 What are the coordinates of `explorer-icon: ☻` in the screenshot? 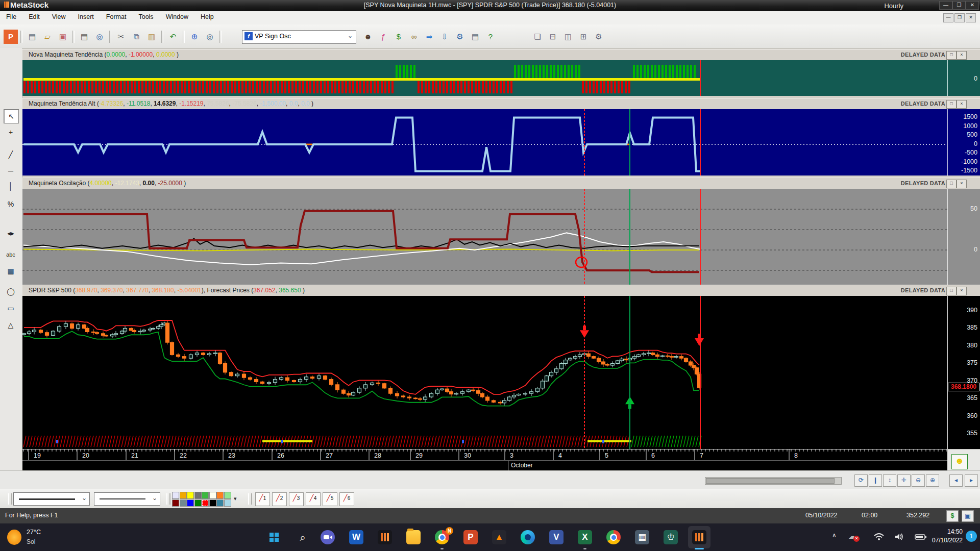 It's located at (368, 37).